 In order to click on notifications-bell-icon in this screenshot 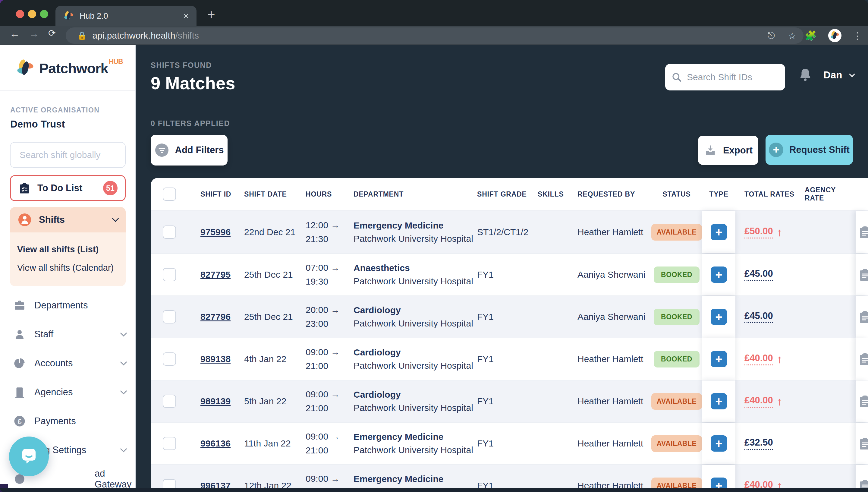, I will do `click(805, 75)`.